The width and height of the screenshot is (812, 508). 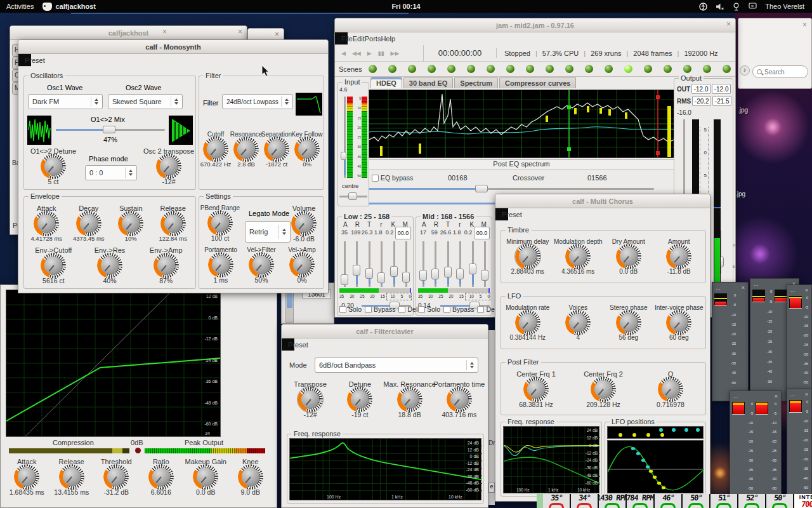 I want to click on knob-control: Cutoff 670.422 Hz, so click(x=216, y=149).